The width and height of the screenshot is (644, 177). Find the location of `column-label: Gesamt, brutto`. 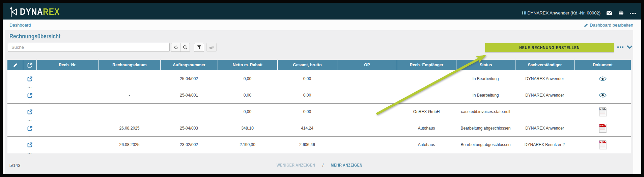

column-label: Gesamt, brutto is located at coordinates (307, 65).